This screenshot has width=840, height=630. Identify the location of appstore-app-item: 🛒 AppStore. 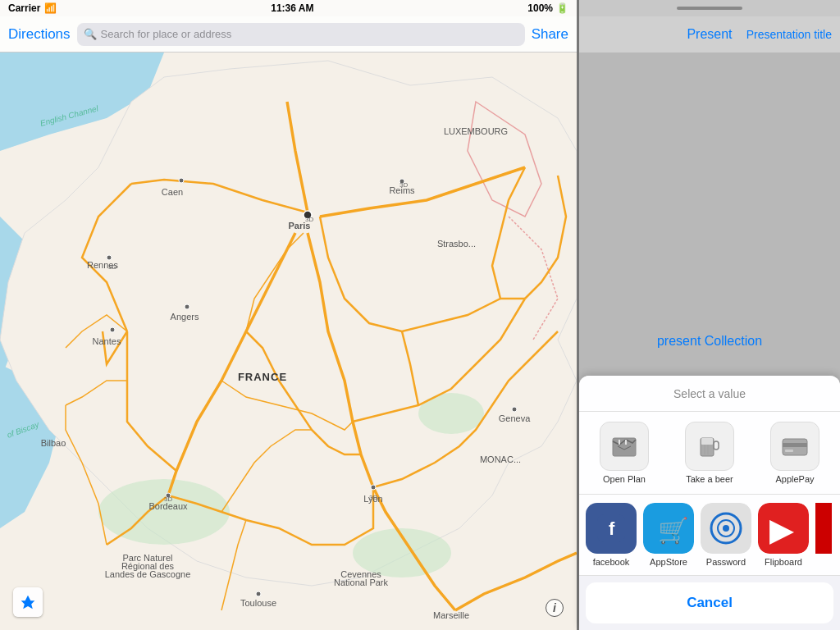
(669, 535).